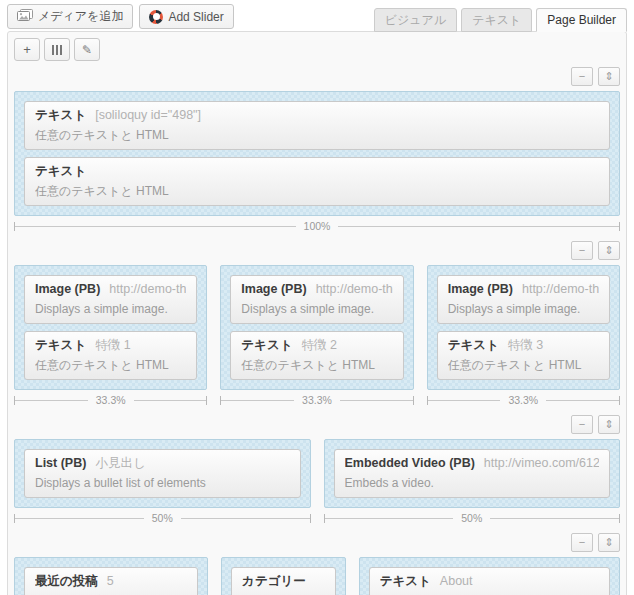 This screenshot has width=634, height=595. Describe the element at coordinates (156, 17) in the screenshot. I see `slider-ring-icon` at that location.